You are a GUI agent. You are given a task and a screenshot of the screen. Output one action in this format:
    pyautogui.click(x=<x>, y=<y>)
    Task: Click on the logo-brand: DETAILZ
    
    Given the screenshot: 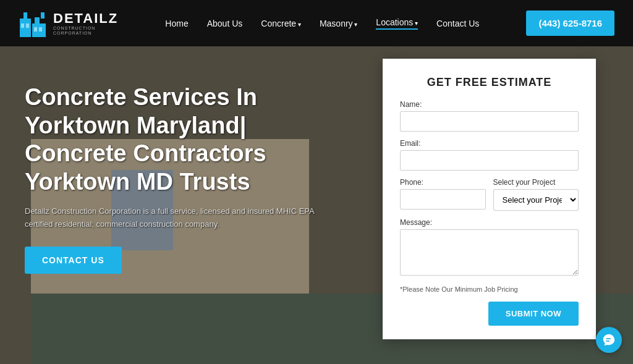 What is the action you would take?
    pyautogui.click(x=85, y=19)
    